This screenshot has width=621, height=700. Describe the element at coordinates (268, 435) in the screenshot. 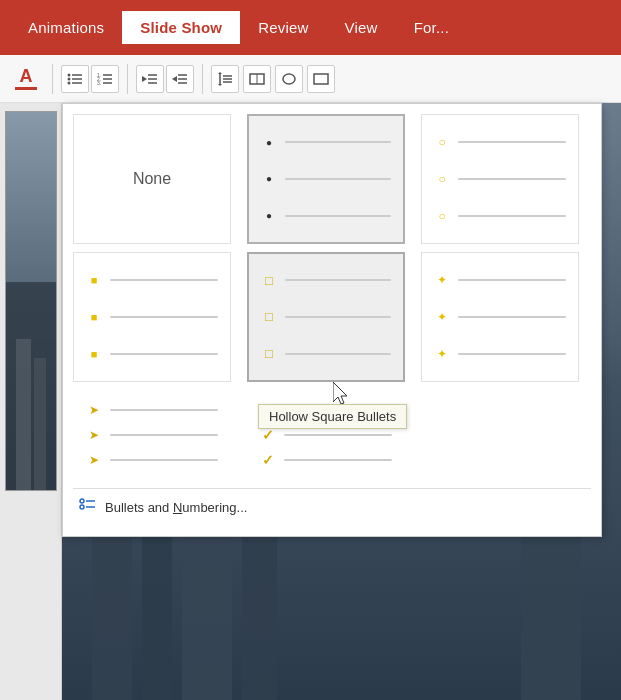

I see `checkmark-2: ✓` at that location.